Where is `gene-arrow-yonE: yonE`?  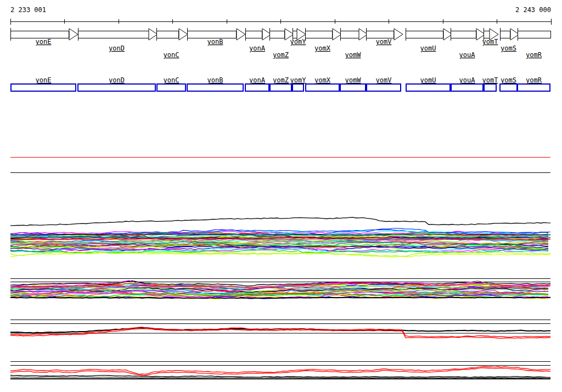 gene-arrow-yonE: yonE is located at coordinates (44, 37).